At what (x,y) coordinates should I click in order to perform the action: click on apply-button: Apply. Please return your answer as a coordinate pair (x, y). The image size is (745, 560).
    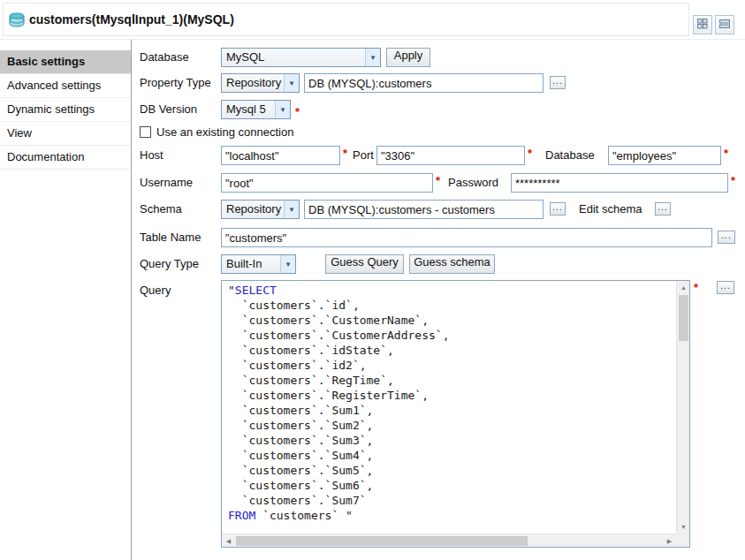
    Looking at the image, I should click on (408, 57).